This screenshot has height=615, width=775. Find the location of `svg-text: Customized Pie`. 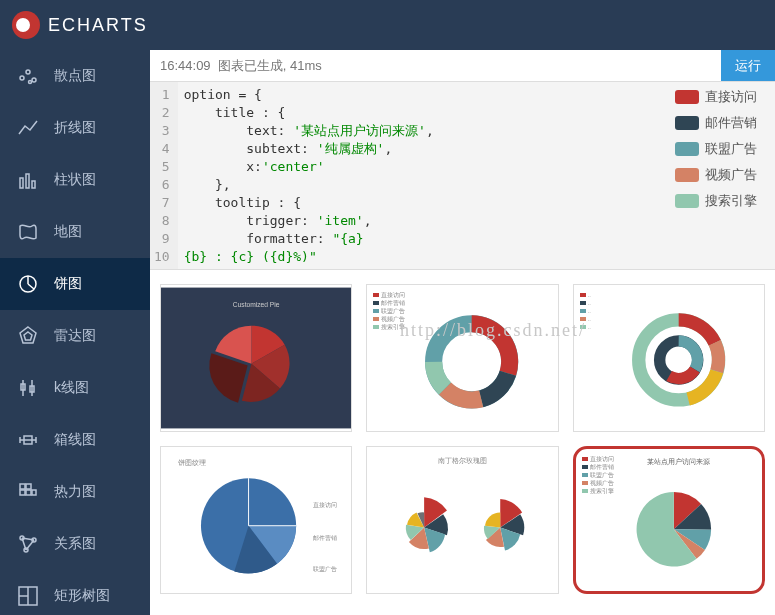

svg-text: Customized Pie is located at coordinates (256, 304).